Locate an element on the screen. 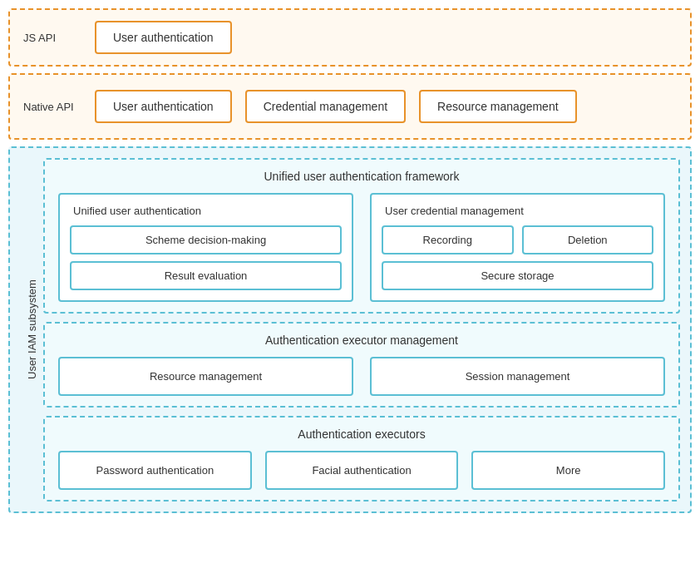 The width and height of the screenshot is (700, 588). facial-auth-box: Facial authentication is located at coordinates (362, 471).